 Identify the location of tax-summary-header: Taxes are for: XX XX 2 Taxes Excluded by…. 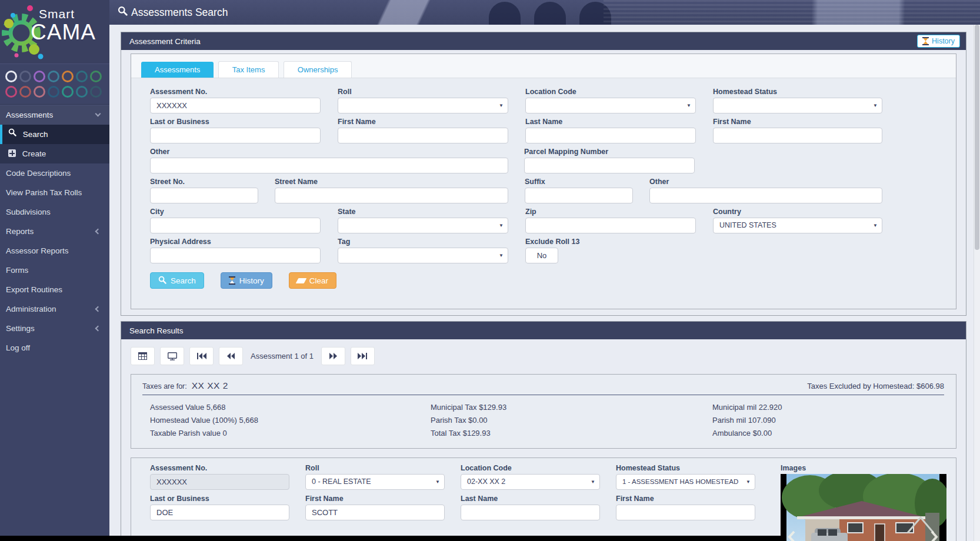
(544, 386).